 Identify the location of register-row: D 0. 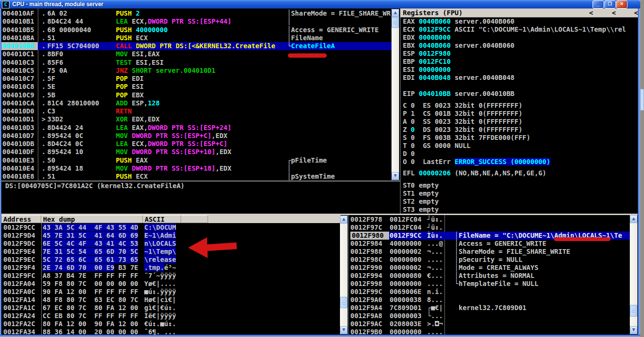
(409, 154).